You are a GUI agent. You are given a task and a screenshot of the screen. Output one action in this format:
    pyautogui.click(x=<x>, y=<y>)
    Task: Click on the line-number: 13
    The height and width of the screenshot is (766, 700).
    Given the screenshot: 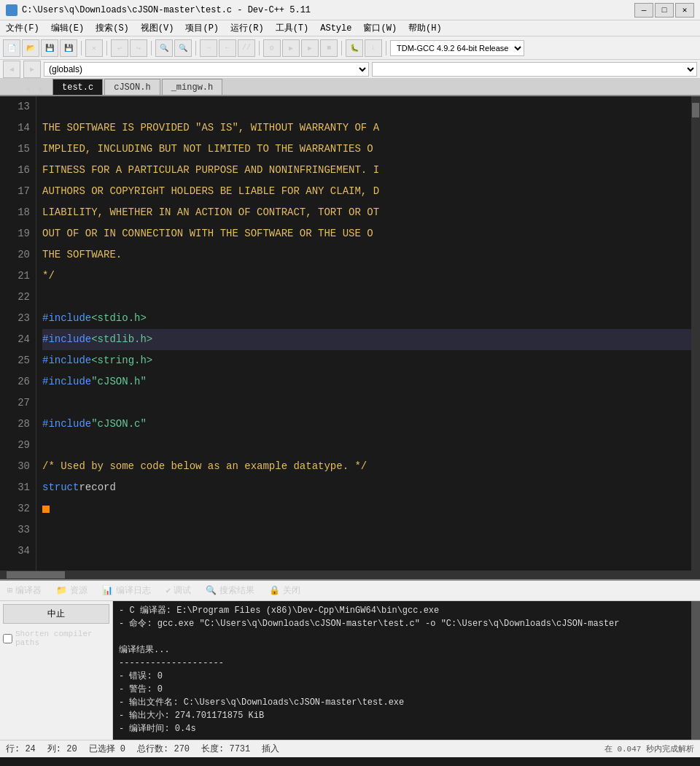 What is the action you would take?
    pyautogui.click(x=18, y=107)
    